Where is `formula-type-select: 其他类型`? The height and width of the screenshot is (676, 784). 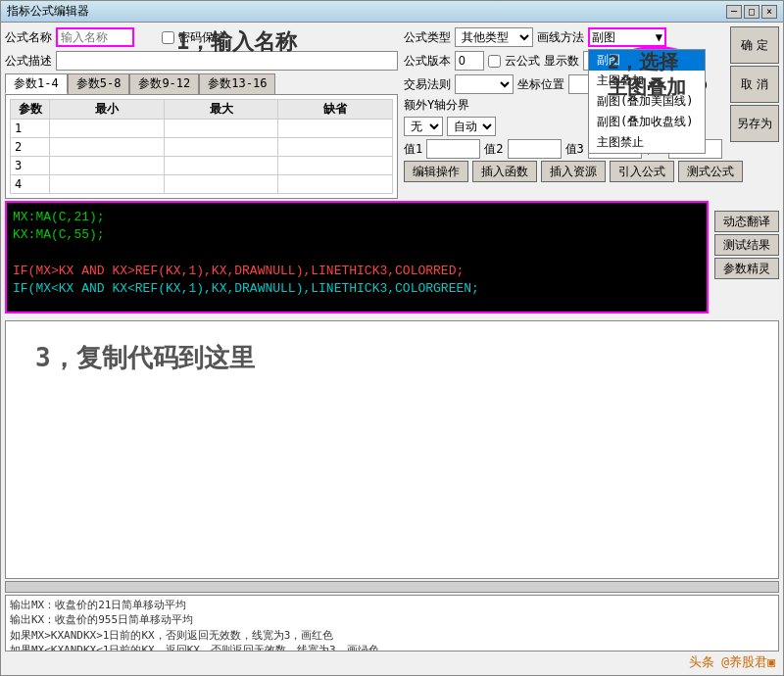 formula-type-select: 其他类型 is located at coordinates (494, 37).